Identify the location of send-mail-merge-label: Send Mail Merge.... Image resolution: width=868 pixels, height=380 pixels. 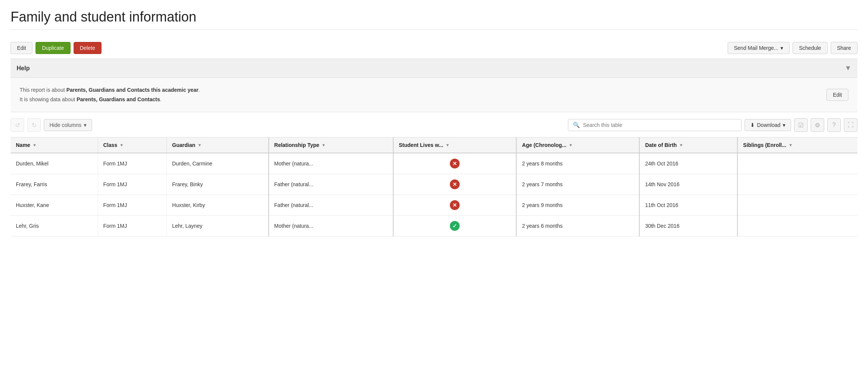
(756, 48).